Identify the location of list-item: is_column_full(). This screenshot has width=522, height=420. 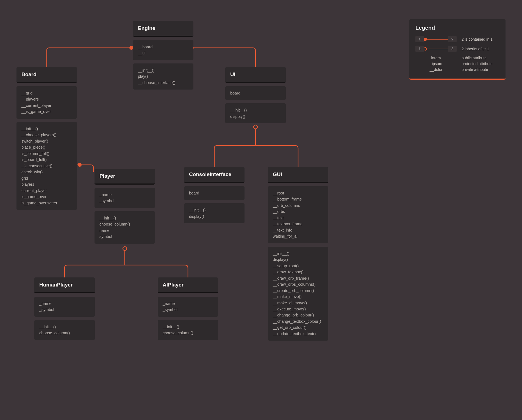
(47, 154).